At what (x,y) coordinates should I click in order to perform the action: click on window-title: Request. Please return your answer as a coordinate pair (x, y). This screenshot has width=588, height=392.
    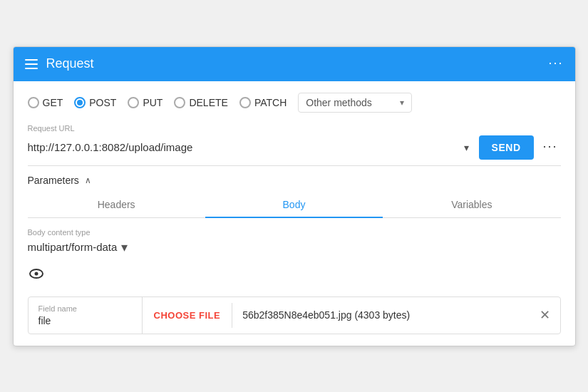
    Looking at the image, I should click on (70, 64).